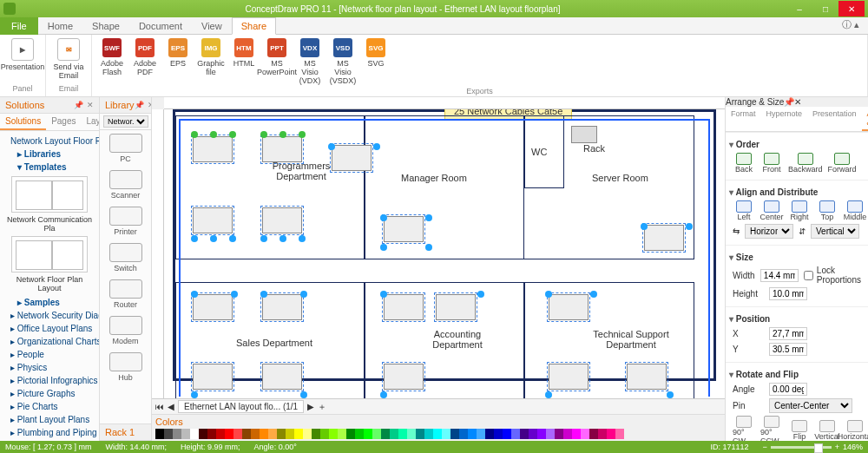 The image size is (868, 453). What do you see at coordinates (178, 62) in the screenshot?
I see `export-eps: EPSEPS` at bounding box center [178, 62].